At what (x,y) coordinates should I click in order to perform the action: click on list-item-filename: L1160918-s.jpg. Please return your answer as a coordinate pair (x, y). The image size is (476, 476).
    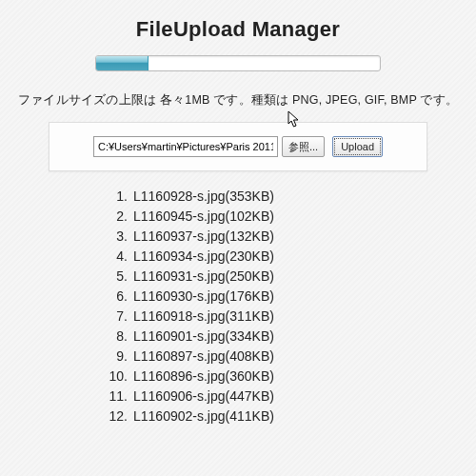
    Looking at the image, I should click on (179, 316).